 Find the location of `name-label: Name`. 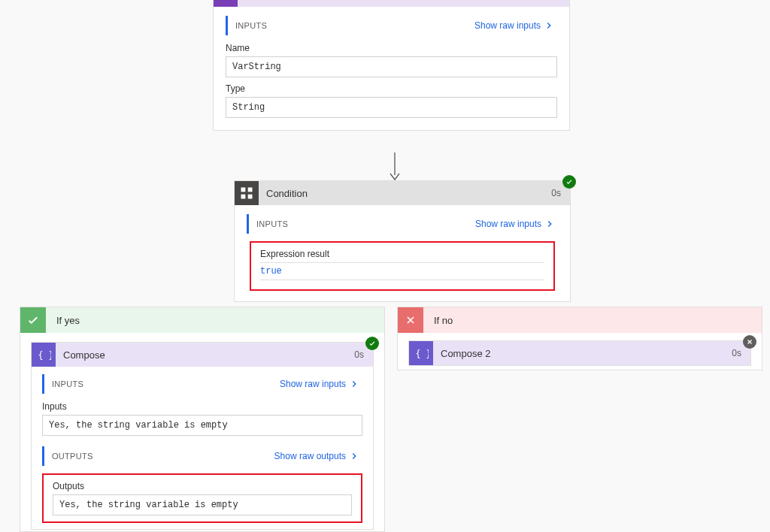

name-label: Name is located at coordinates (391, 48).